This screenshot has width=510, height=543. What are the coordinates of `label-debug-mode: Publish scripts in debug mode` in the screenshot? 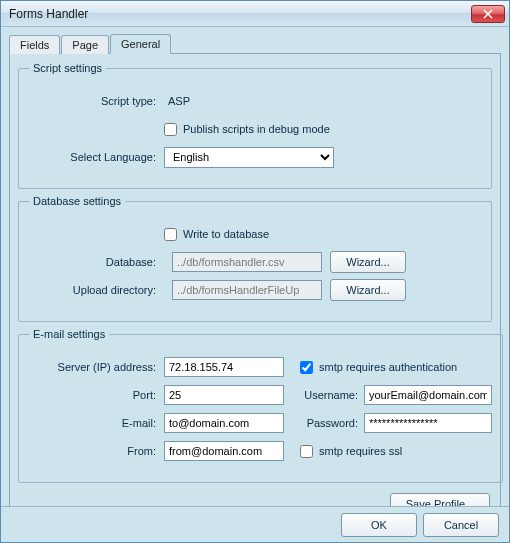 It's located at (256, 129).